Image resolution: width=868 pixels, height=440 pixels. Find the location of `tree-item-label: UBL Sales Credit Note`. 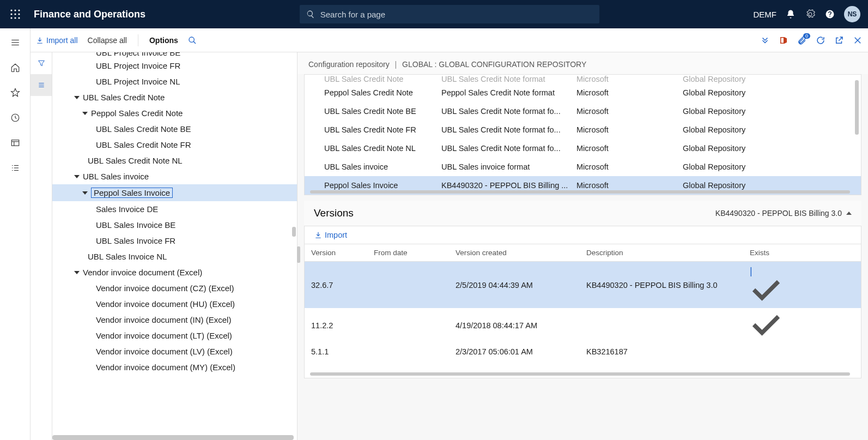

tree-item-label: UBL Sales Credit Note is located at coordinates (124, 97).